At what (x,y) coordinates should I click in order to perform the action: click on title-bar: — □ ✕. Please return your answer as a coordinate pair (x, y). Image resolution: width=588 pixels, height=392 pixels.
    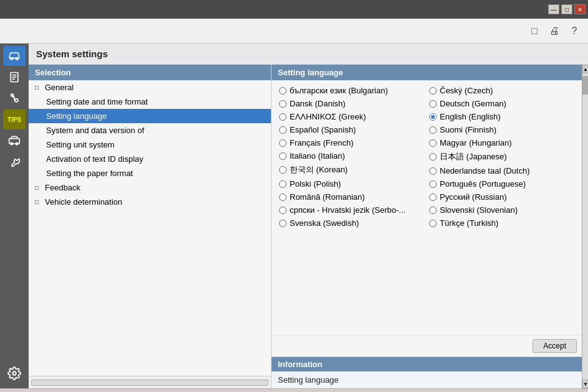
    Looking at the image, I should click on (294, 9).